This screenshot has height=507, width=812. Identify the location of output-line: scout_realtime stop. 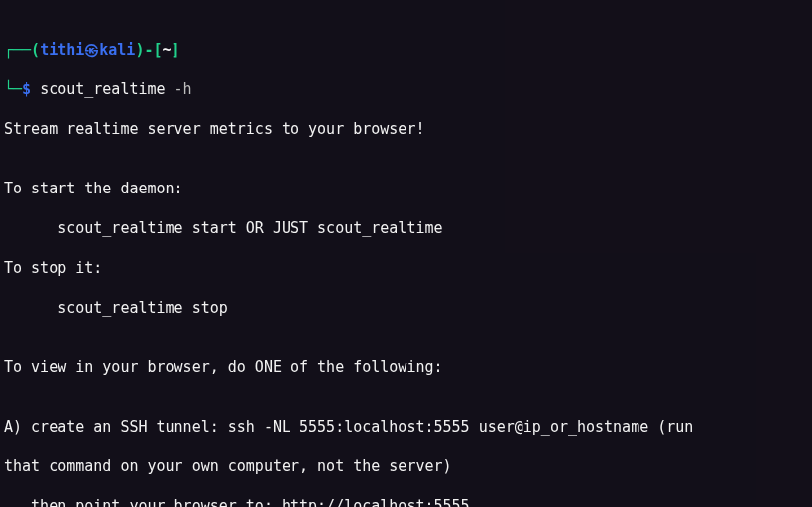
(406, 308).